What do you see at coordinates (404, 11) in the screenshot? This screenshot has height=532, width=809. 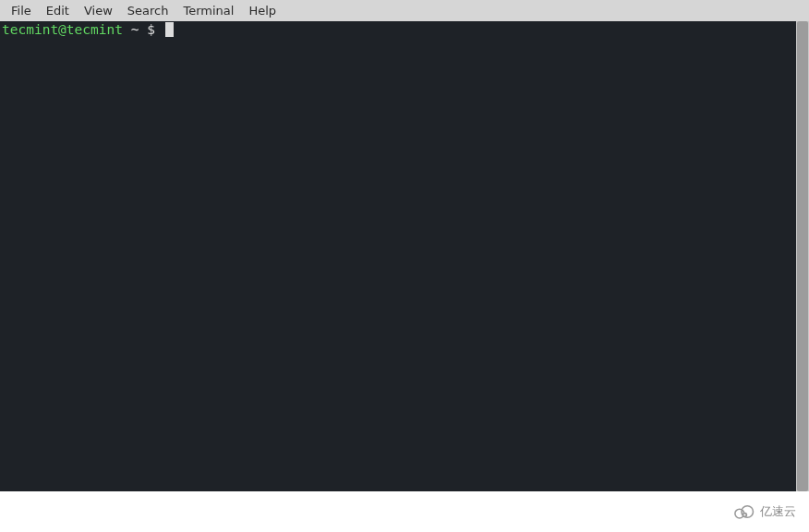 I see `menubar: File Edit View Search Terminal Help` at bounding box center [404, 11].